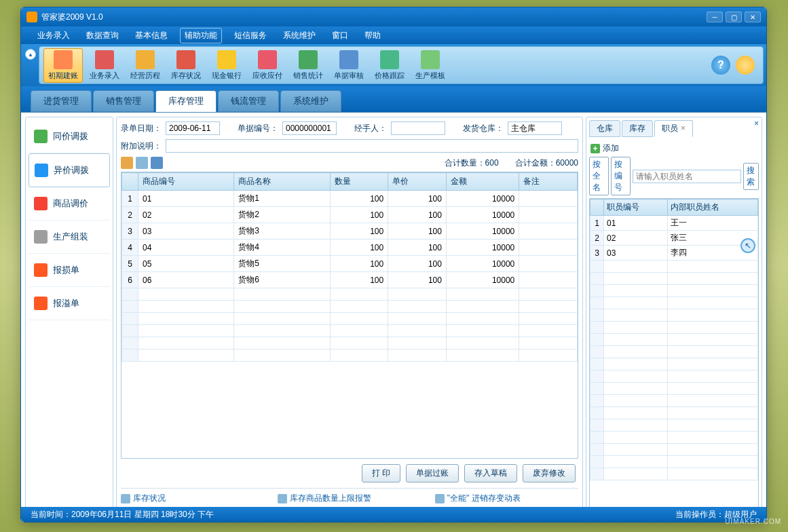  I want to click on print-button: 打 印, so click(381, 474).